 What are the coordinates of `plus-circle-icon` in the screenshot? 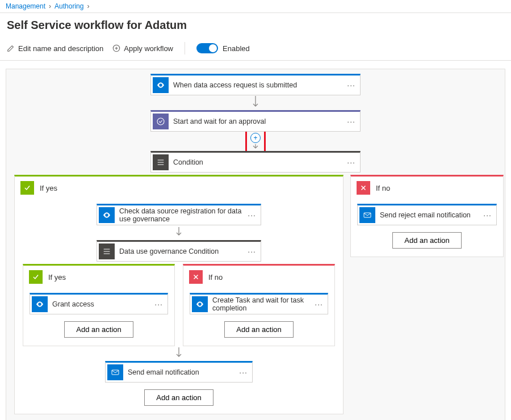 It's located at (116, 48).